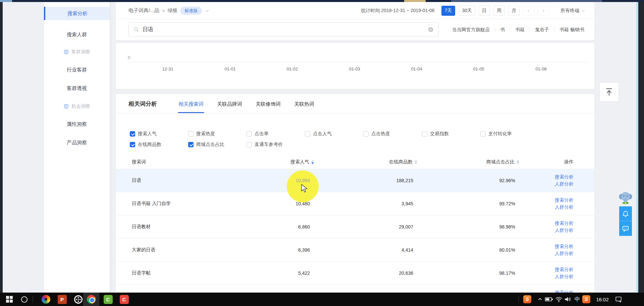 This screenshot has height=306, width=644. Describe the element at coordinates (313, 160) in the screenshot. I see `sort-asc-icon` at that location.